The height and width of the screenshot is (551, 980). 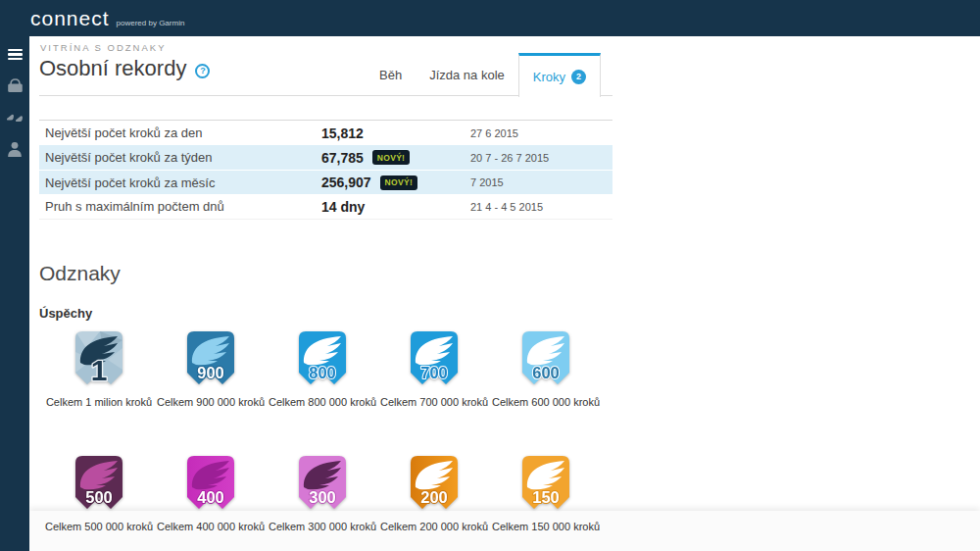 What do you see at coordinates (15, 149) in the screenshot?
I see `profile-icon` at bounding box center [15, 149].